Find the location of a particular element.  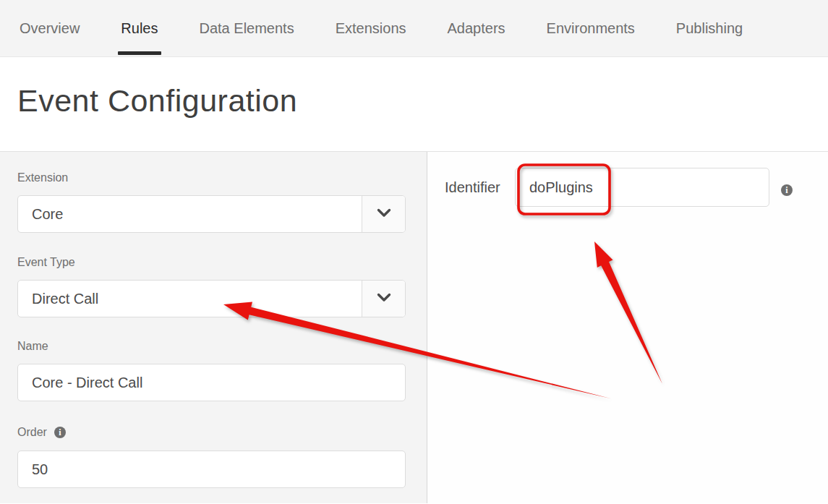

tab-rules: Rules is located at coordinates (139, 28).